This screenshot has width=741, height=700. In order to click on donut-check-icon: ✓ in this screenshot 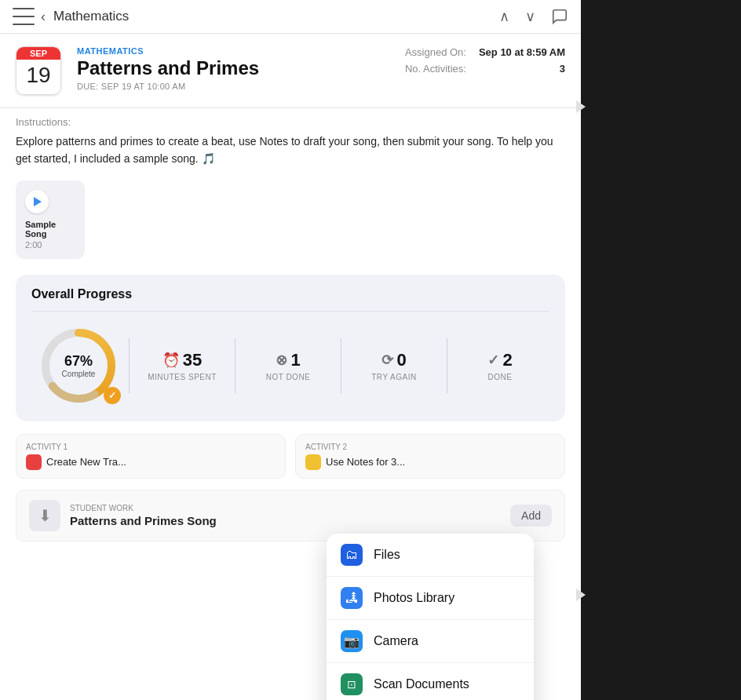, I will do `click(112, 396)`.